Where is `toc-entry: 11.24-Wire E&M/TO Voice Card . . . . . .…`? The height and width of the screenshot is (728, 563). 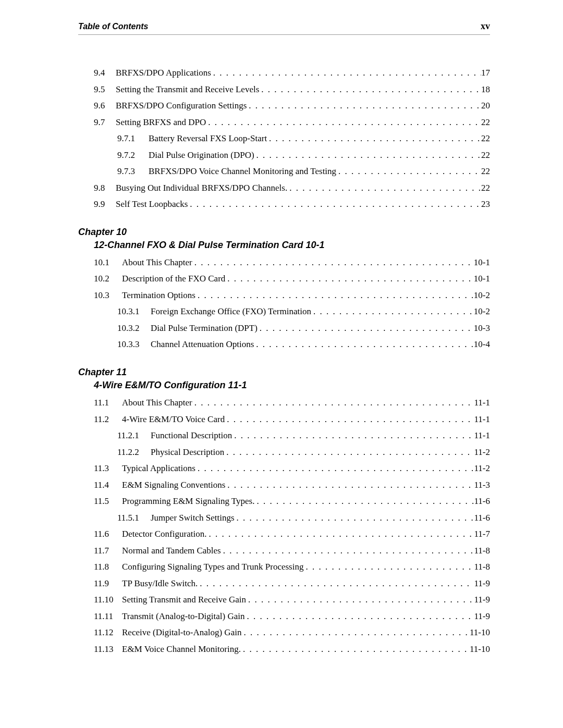 toc-entry: 11.24-Wire E&M/TO Voice Card . . . . . .… is located at coordinates (284, 419).